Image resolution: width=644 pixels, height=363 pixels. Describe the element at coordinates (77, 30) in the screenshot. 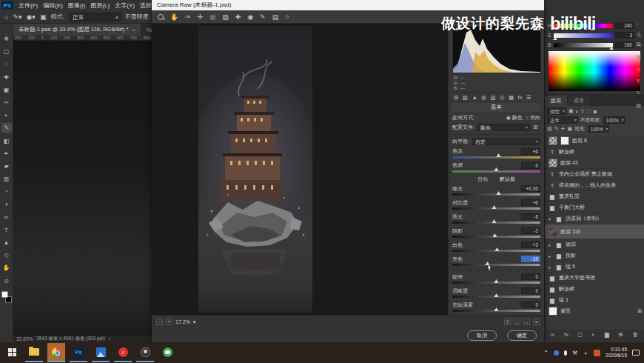

I see `tab-untitled-psd: 未标题-1.psd @ 33.9% (图层 116, RGB/8#) * ×` at that location.